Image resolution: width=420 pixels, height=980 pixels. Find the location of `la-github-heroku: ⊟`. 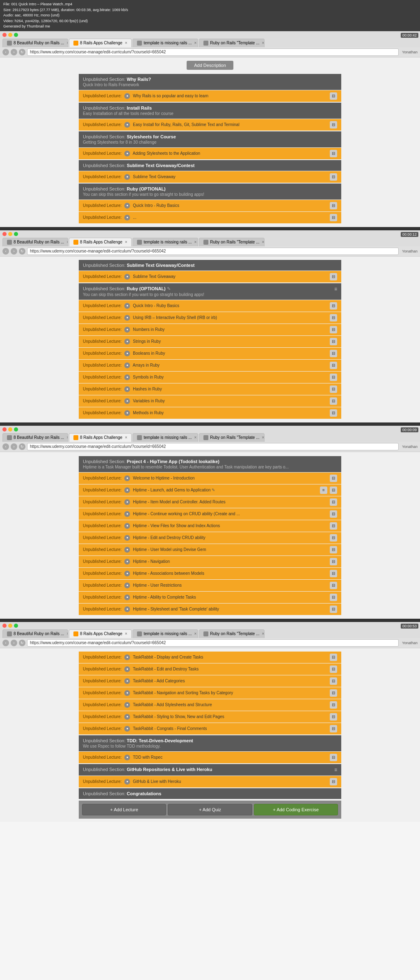

la-github-heroku: ⊟ is located at coordinates (333, 782).